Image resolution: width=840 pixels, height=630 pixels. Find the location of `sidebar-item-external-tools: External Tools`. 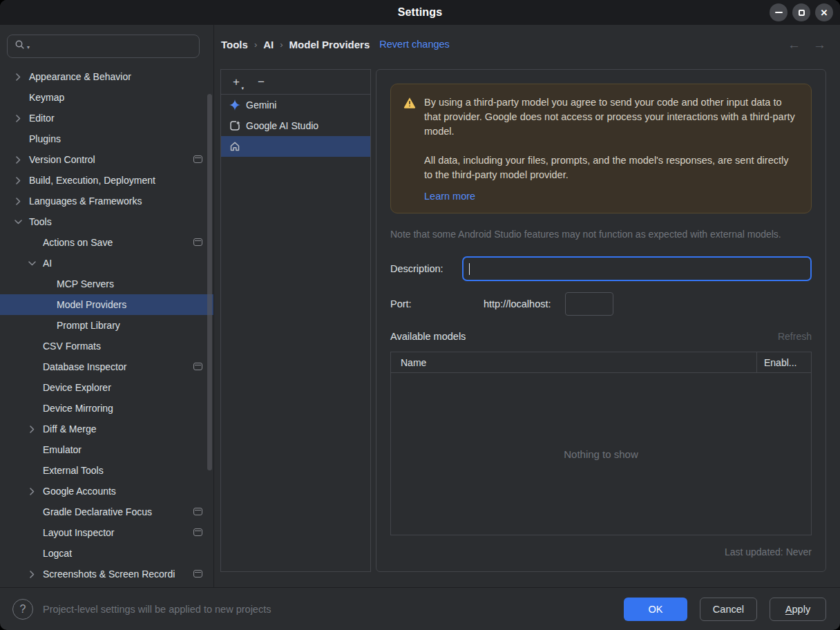

sidebar-item-external-tools: External Tools is located at coordinates (106, 470).